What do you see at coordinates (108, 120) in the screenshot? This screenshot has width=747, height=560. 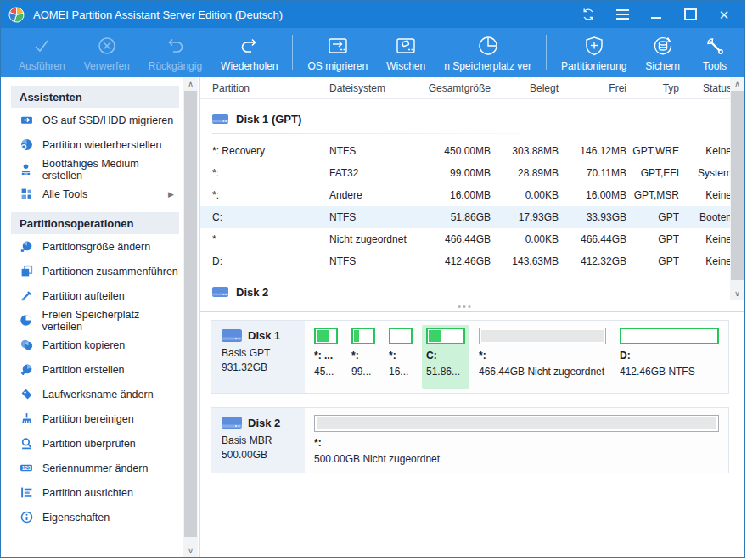 I see `sidebar-item-label: OS auf SSD/HDD migrieren` at bounding box center [108, 120].